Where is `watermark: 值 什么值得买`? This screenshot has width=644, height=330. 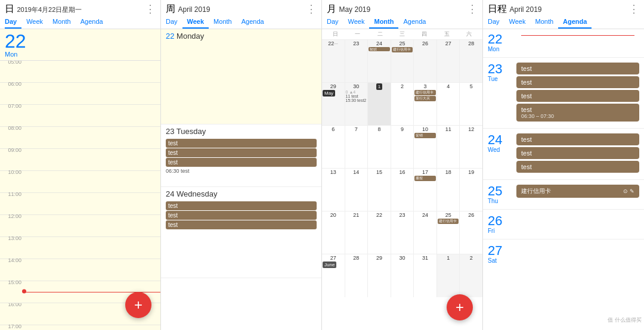 watermark: 值 什么值得买 is located at coordinates (625, 320).